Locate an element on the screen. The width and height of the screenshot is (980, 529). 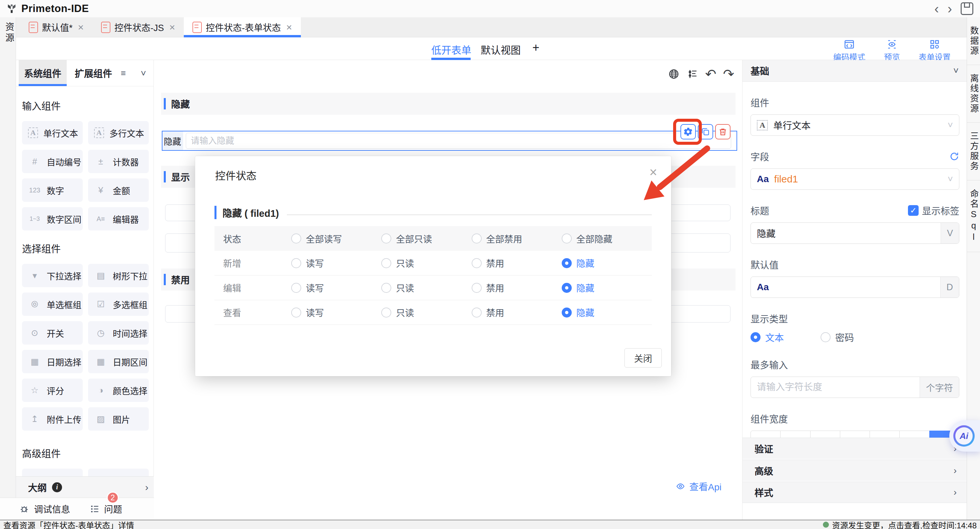
yen-icon: ¥ is located at coordinates (100, 190).